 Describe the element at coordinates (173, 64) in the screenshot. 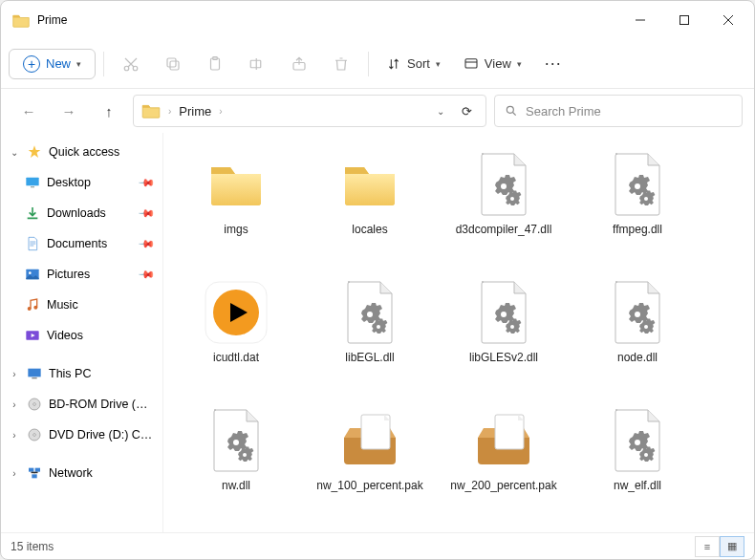

I see `copy-button` at that location.